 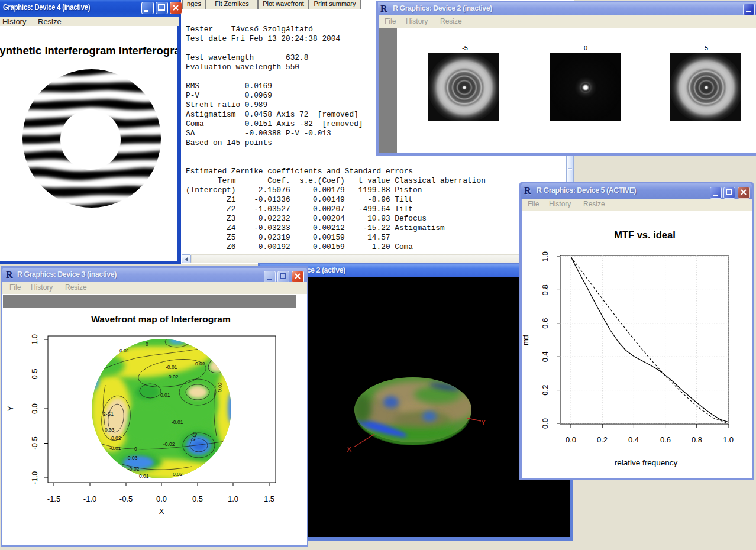 I want to click on svg-text: 0.03, so click(x=110, y=430).